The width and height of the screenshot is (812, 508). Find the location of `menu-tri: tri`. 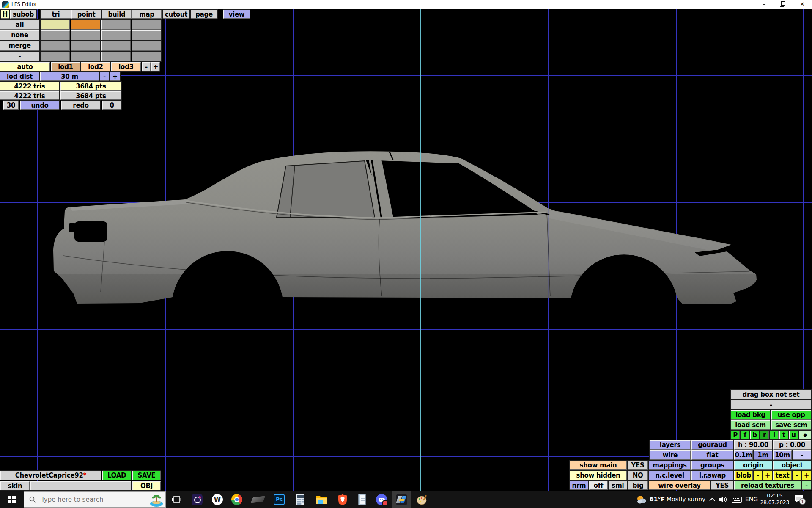

menu-tri: tri is located at coordinates (56, 14).